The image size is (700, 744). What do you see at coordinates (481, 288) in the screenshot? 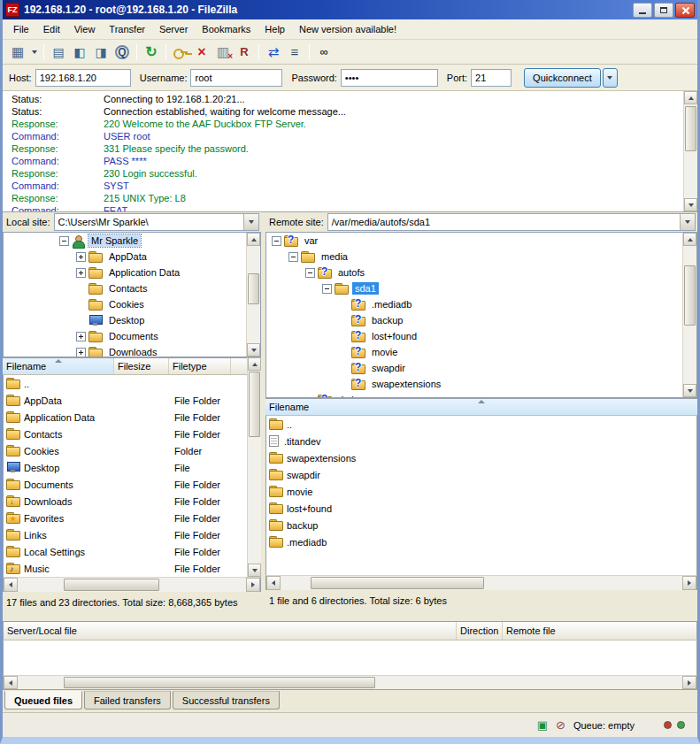
I see `tree-item-sda1: sda1` at bounding box center [481, 288].